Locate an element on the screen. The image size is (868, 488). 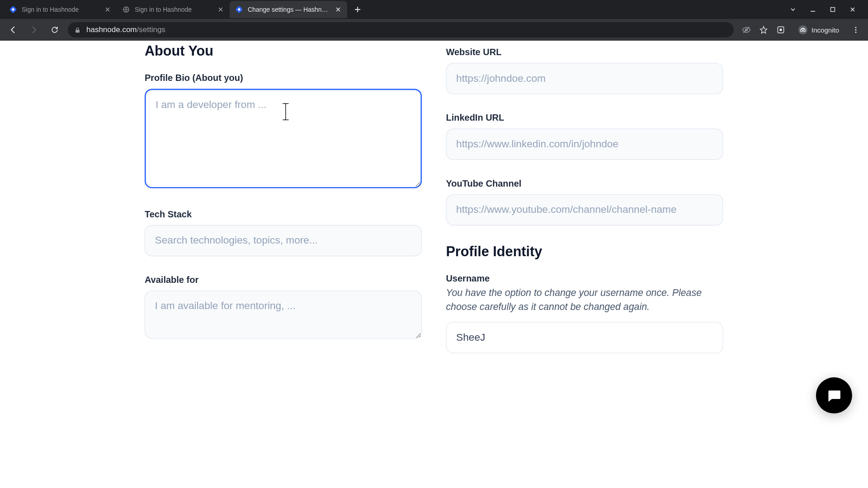
incognito-label: Incognito is located at coordinates (826, 30).